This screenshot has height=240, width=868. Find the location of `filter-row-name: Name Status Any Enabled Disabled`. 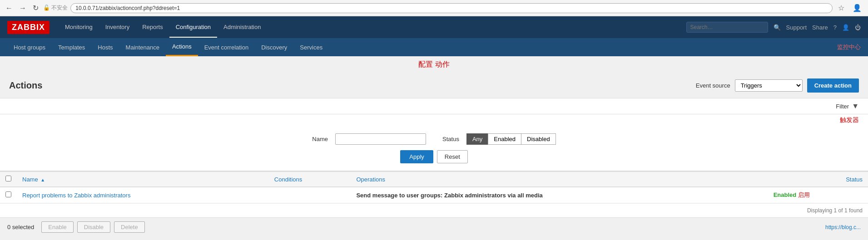

filter-row-name: Name Status Any Enabled Disabled is located at coordinates (434, 139).